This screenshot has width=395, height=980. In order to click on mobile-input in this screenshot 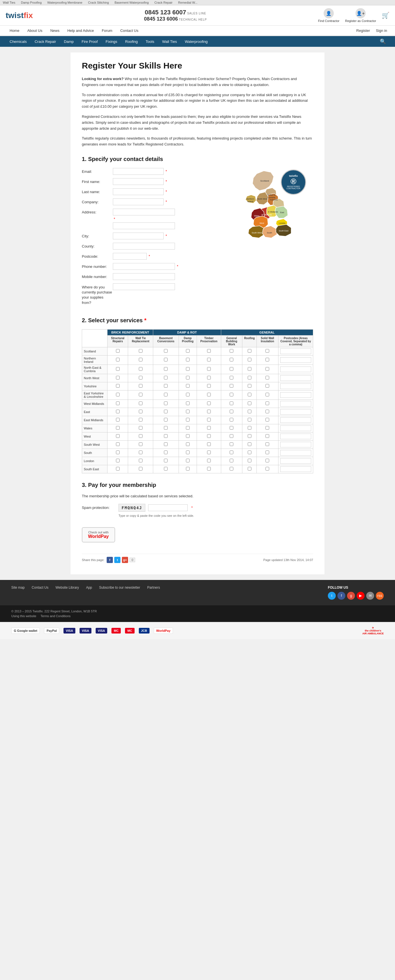, I will do `click(144, 277)`.